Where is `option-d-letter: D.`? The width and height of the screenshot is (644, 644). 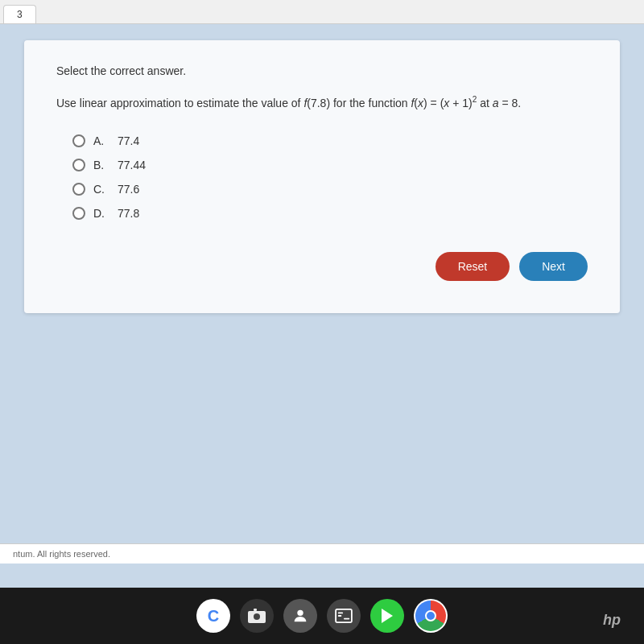
option-d-letter: D. is located at coordinates (101, 213).